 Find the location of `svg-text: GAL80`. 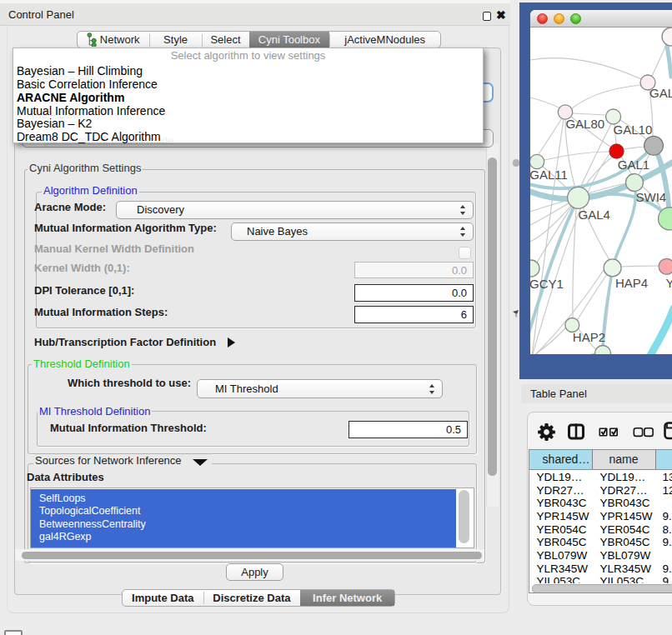

svg-text: GAL80 is located at coordinates (585, 123).